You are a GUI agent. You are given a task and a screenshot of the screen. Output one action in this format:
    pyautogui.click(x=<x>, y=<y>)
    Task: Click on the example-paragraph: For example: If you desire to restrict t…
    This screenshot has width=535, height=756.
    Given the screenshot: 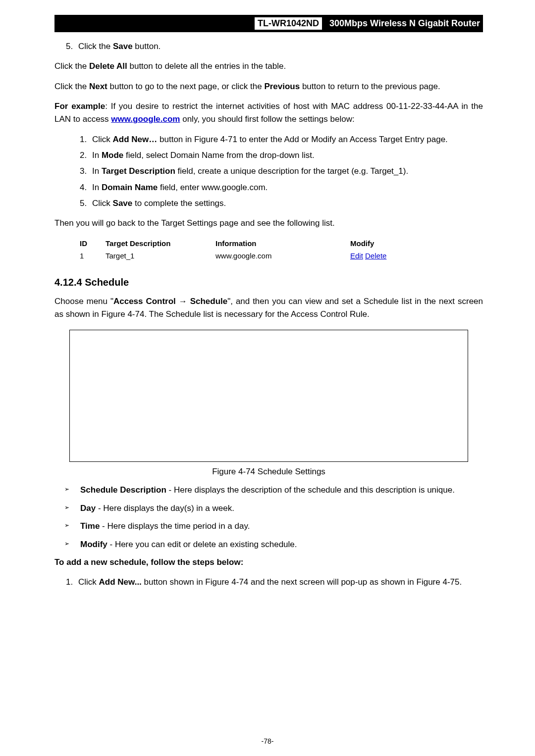 What is the action you would take?
    pyautogui.click(x=268, y=113)
    